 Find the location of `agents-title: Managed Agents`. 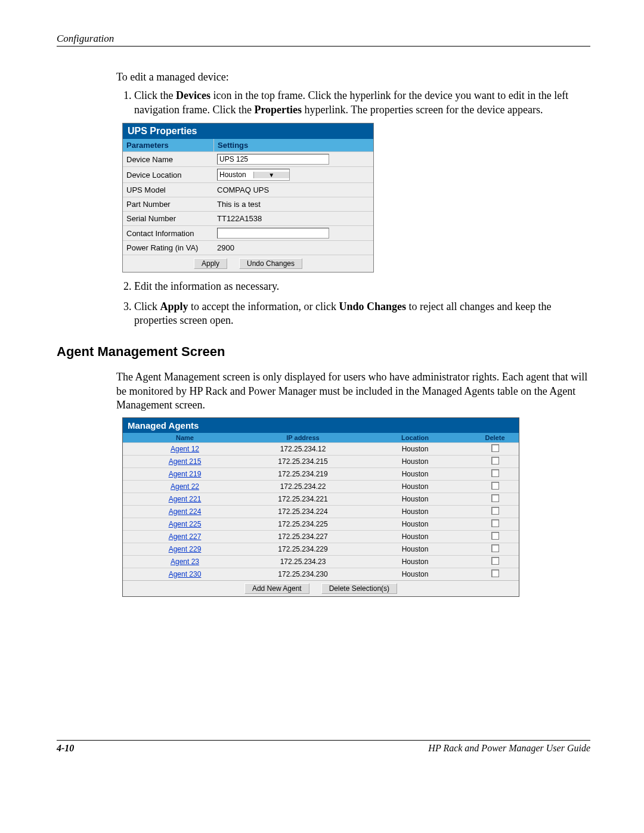

agents-title: Managed Agents is located at coordinates (321, 426).